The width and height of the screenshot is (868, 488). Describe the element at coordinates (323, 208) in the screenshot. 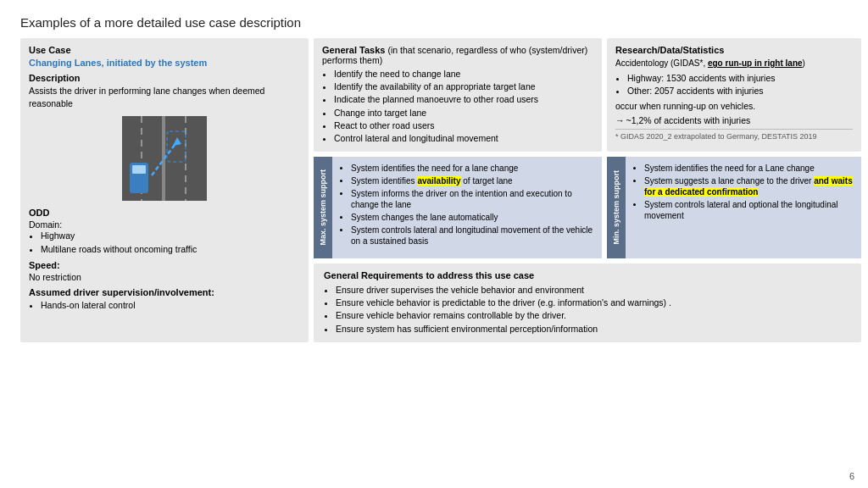

I see `max-support-label-wrap: Max. system support` at that location.